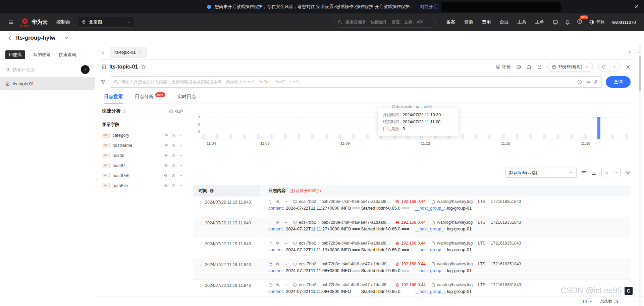  Describe the element at coordinates (66, 38) in the screenshot. I see `group-dropdown-icon` at that location.